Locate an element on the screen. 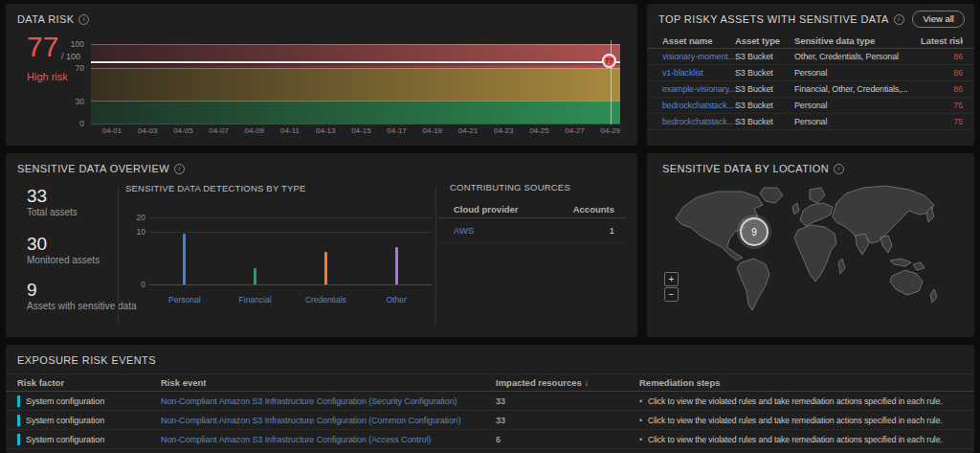 The width and height of the screenshot is (980, 453). top-risky-assets-panel: TOP RISKY ASSETS WITH SENSITIVE DATA i V… is located at coordinates (811, 75).